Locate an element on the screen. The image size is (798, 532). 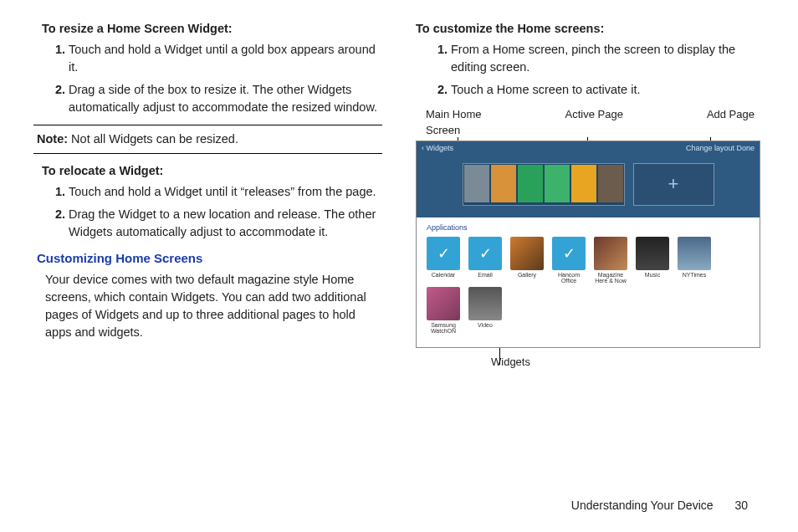
app-label: Calendar is located at coordinates (443, 278).